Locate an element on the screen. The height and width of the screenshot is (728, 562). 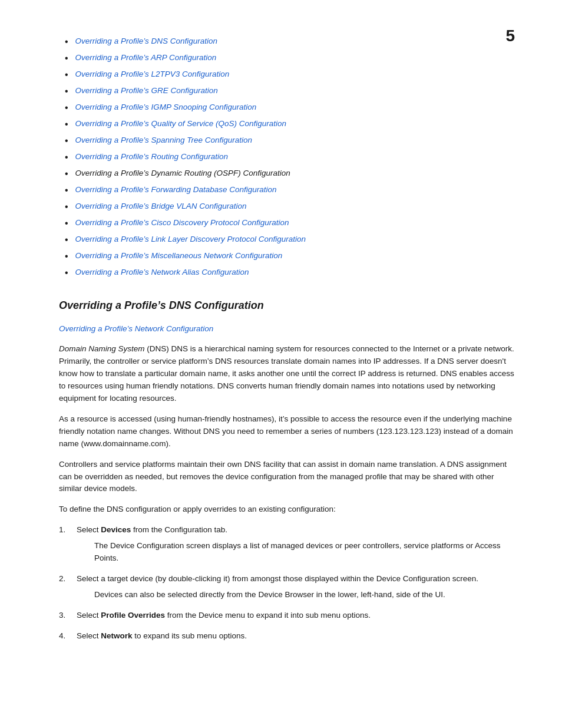
link-bridge_vlan: Overriding a Profile’s Bridge VLAN Confi… is located at coordinates (161, 206).